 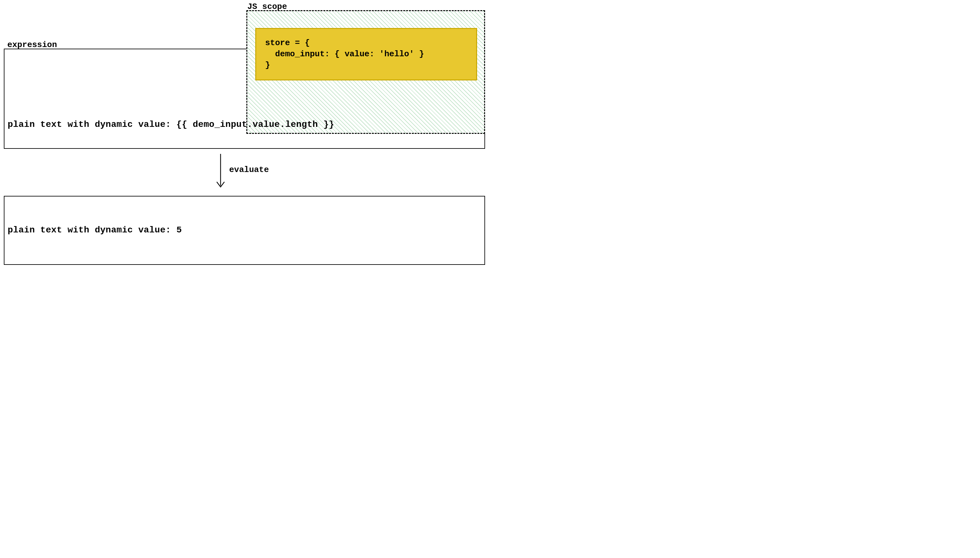 I want to click on expression-text: plain text with dynamic value: {{ demo_i…, so click(x=171, y=125).